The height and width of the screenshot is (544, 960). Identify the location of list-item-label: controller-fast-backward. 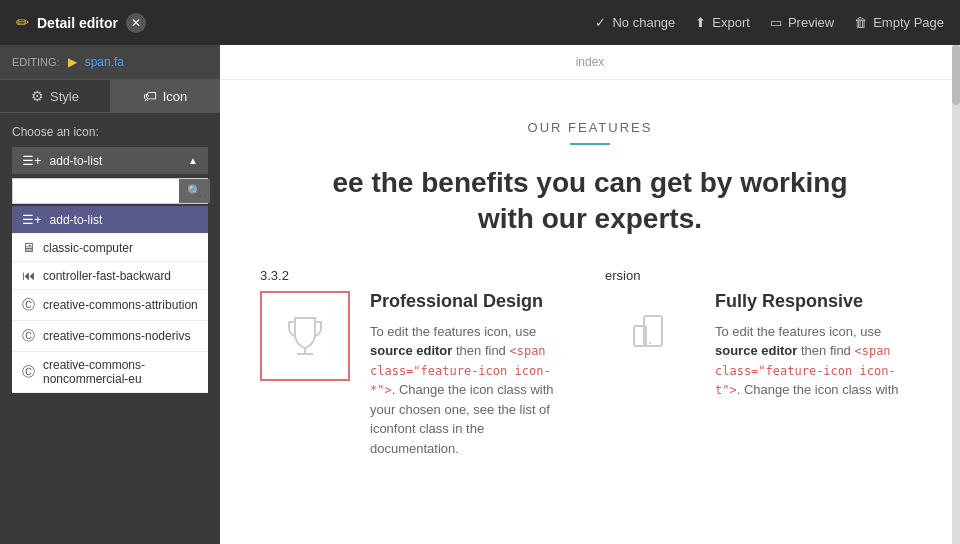
(107, 276).